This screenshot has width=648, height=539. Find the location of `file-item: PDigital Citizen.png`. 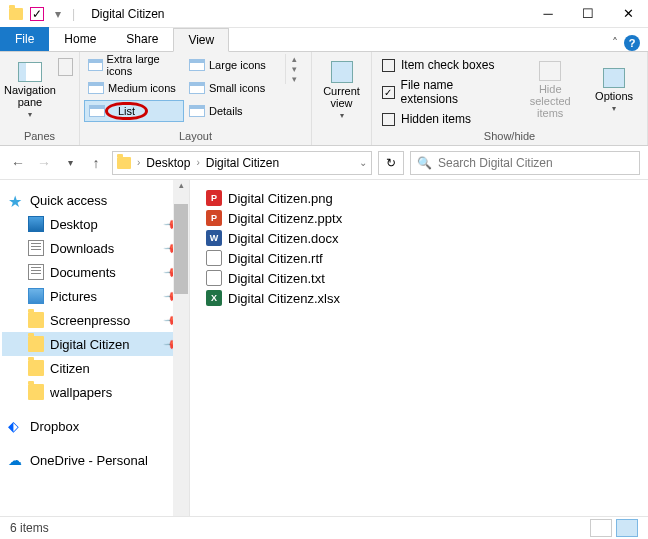

file-item: PDigital Citizen.png is located at coordinates (419, 198).